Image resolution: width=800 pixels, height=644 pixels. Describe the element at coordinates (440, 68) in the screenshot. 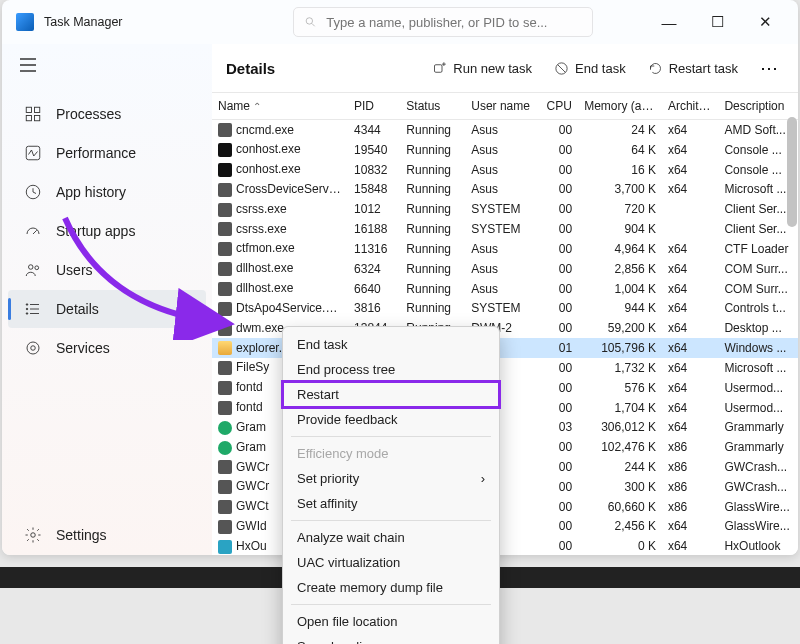

I see `run-new-task-icon` at that location.